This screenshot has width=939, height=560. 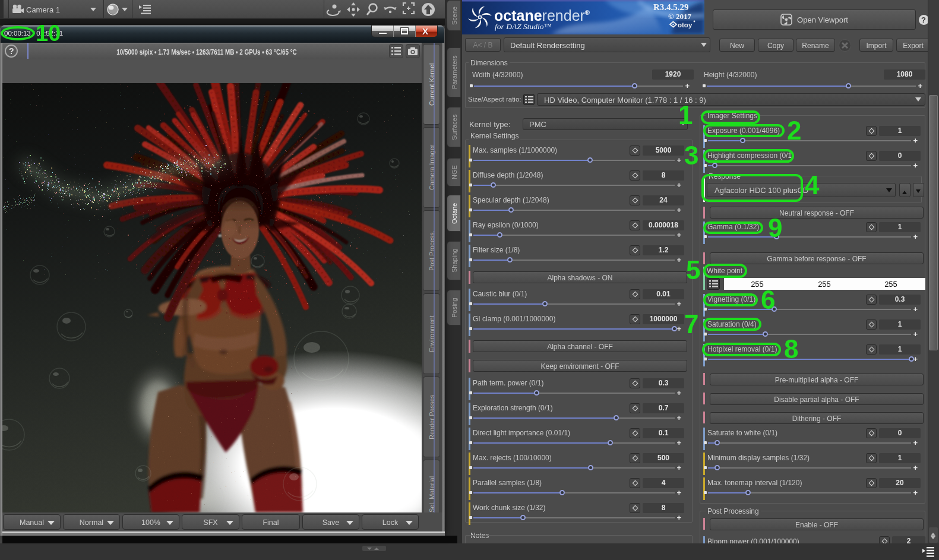 What do you see at coordinates (685, 25) in the screenshot?
I see `svg-text: otoy` at bounding box center [685, 25].